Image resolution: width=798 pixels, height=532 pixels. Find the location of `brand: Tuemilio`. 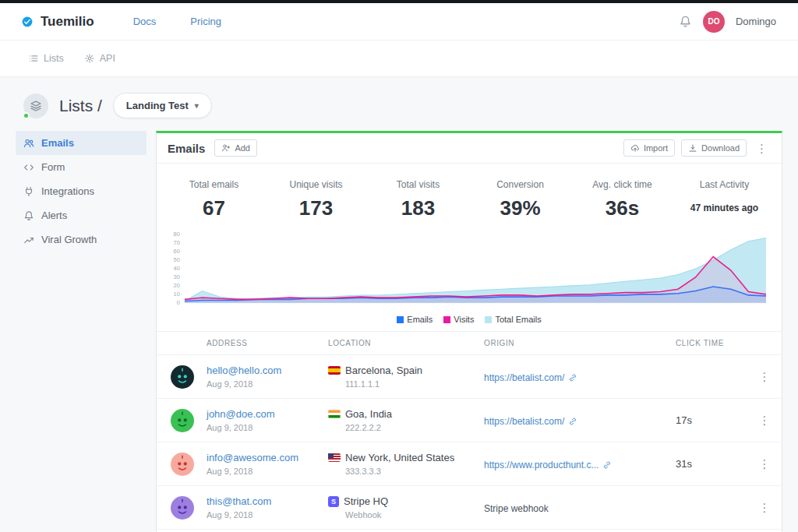

brand: Tuemilio is located at coordinates (58, 22).